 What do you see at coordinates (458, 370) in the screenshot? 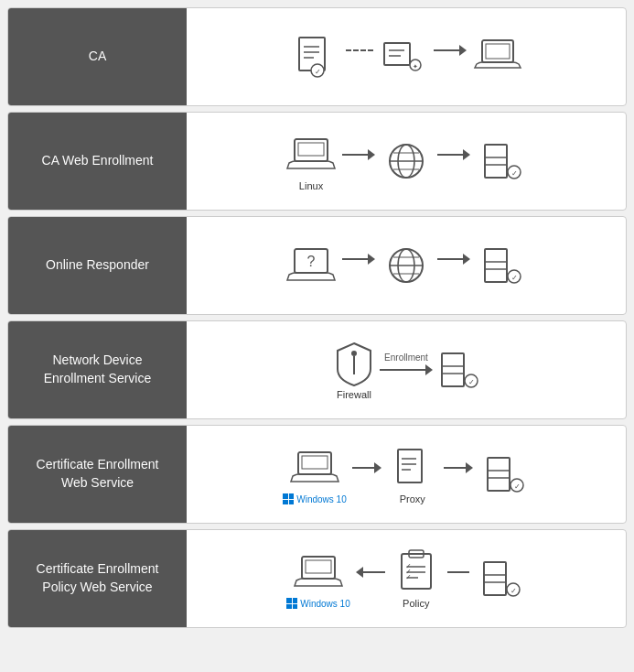
I see `server-cert-ndes: ✓` at bounding box center [458, 370].